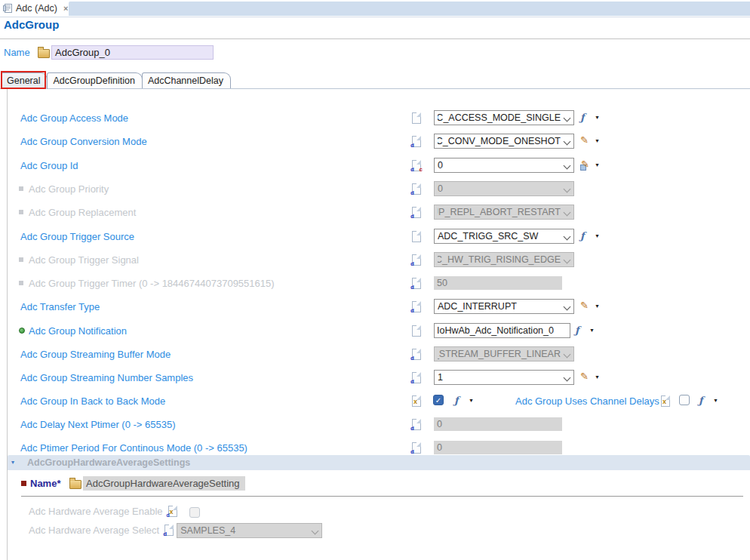 This screenshot has height=560, width=750. Describe the element at coordinates (133, 53) in the screenshot. I see `name-input: AdcGroup_0` at that location.